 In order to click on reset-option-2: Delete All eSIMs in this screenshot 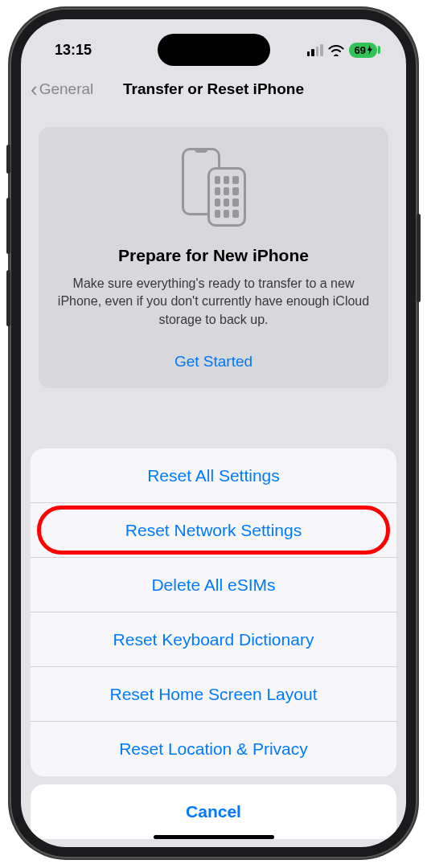, I will do `click(214, 585)`.